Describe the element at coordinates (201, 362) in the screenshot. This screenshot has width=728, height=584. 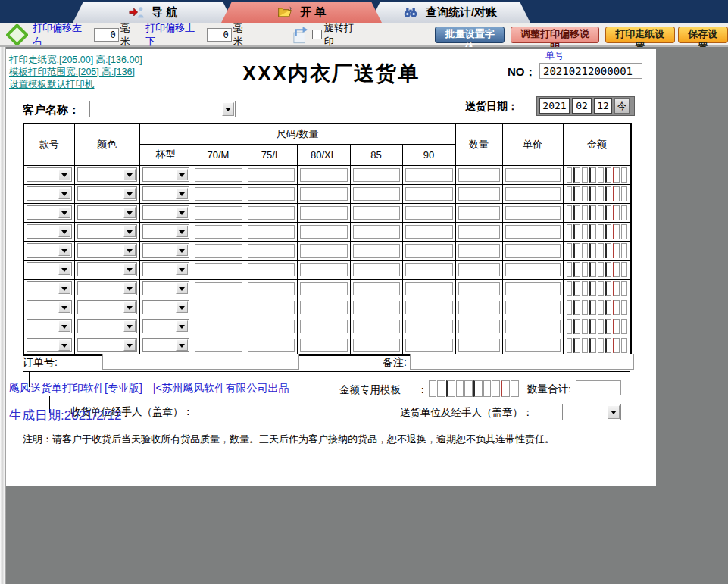
I see `order-ref-input` at that location.